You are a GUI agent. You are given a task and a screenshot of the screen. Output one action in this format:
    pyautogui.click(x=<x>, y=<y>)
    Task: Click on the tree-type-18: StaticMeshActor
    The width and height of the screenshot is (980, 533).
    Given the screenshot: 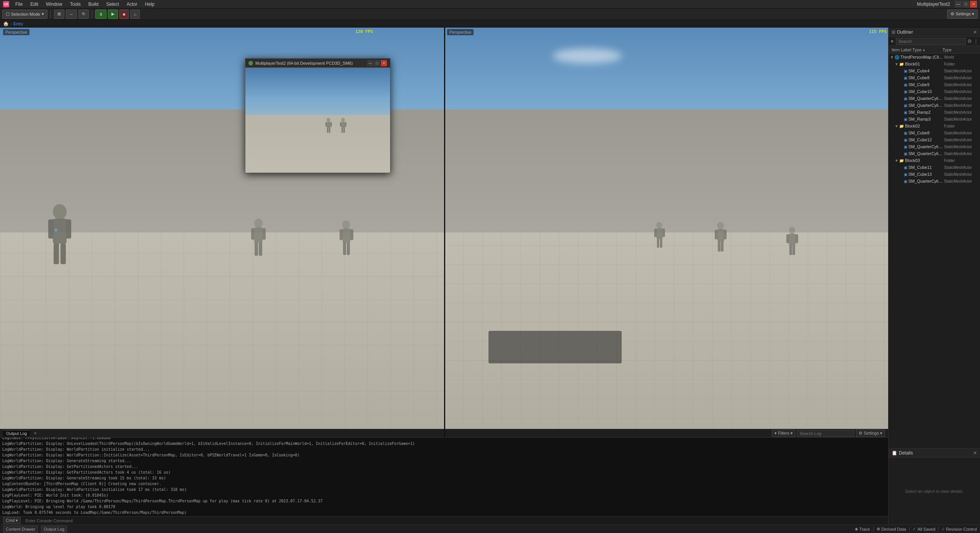 What is the action you would take?
    pyautogui.click(x=961, y=181)
    